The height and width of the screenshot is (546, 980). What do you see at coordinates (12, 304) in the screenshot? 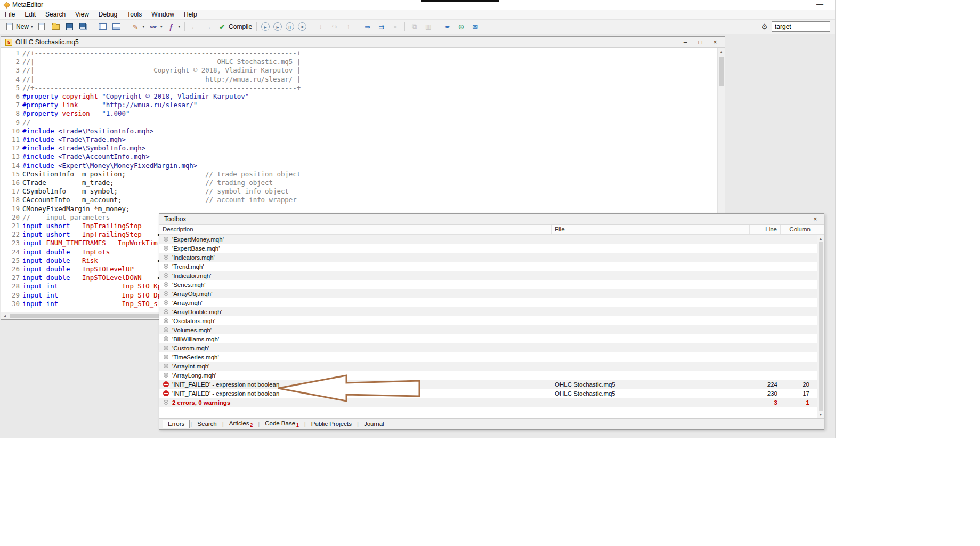
I see `line-number: 30` at bounding box center [12, 304].